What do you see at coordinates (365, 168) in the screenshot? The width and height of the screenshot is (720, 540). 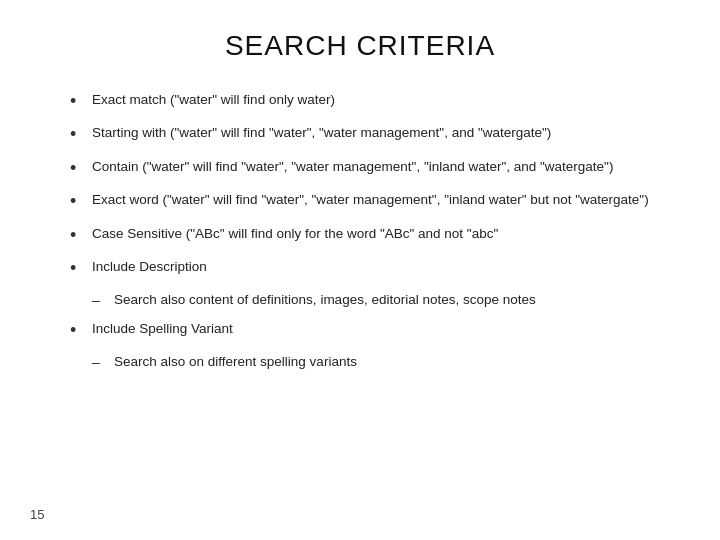 I see `list-item: • Contain ("water" will find "water", "w…` at bounding box center [365, 168].